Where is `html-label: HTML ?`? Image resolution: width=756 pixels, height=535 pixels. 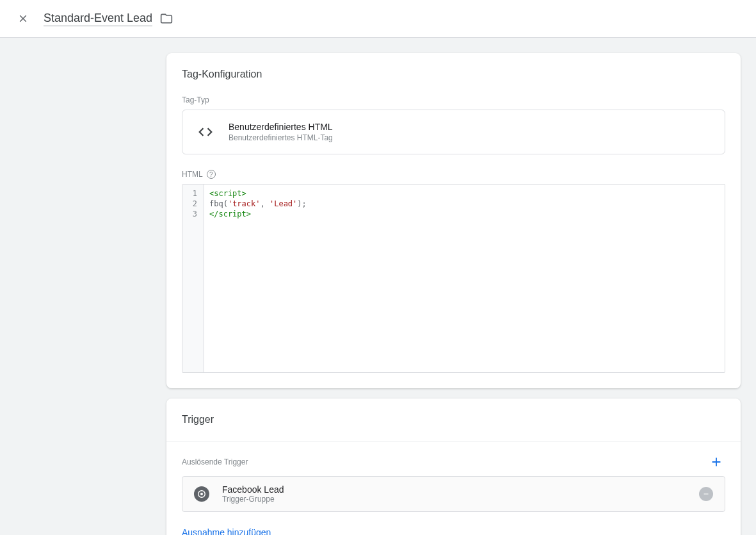 html-label: HTML ? is located at coordinates (453, 174).